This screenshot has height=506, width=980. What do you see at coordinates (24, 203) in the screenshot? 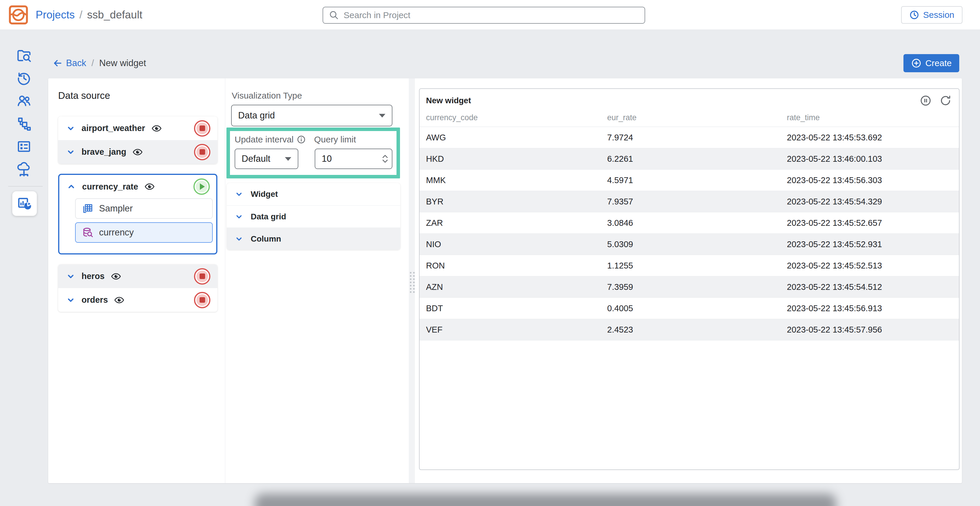
I see `widgets-dashboard-icon-active` at bounding box center [24, 203].